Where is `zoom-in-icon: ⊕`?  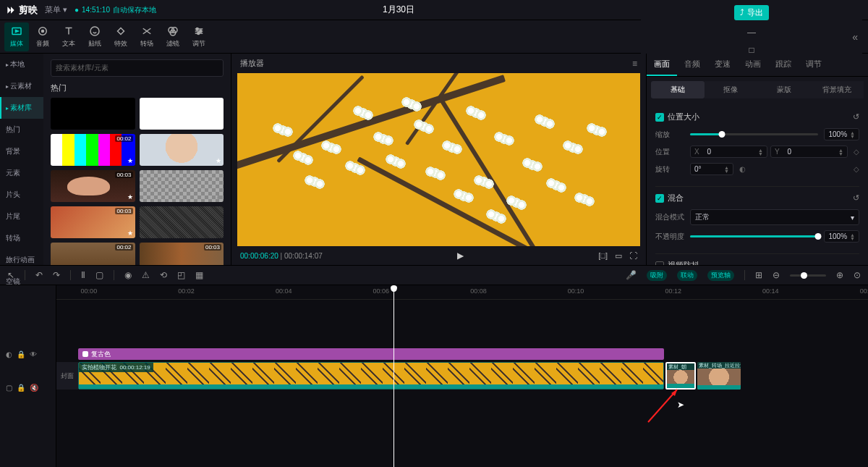
zoom-in-icon: ⊕ is located at coordinates (840, 275).